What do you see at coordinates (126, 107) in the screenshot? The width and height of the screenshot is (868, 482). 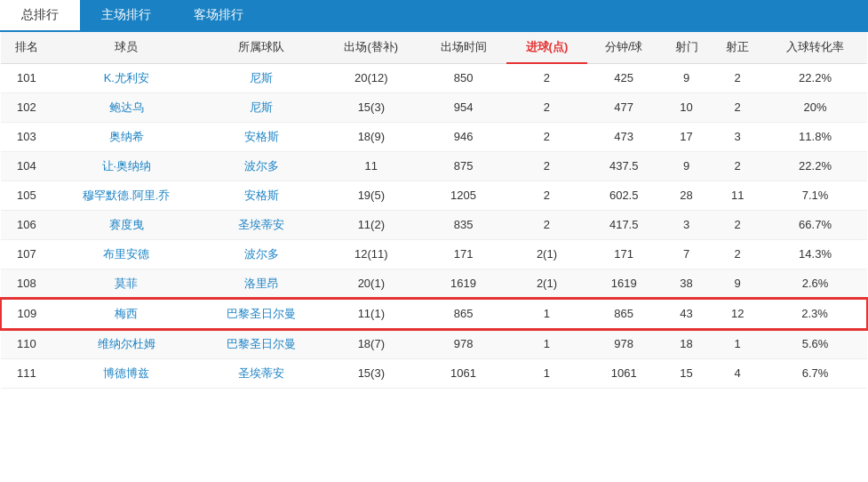 I see `cell-player: 鲍达乌` at bounding box center [126, 107].